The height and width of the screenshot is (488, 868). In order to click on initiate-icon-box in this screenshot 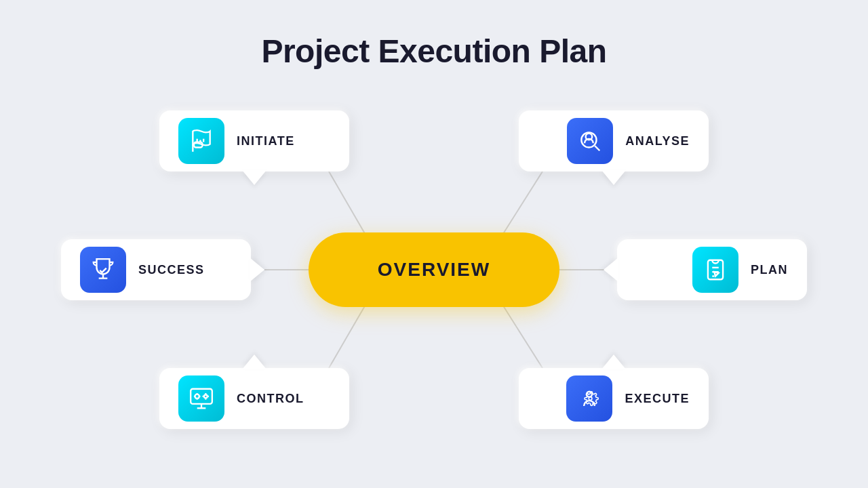, I will do `click(201, 141)`.